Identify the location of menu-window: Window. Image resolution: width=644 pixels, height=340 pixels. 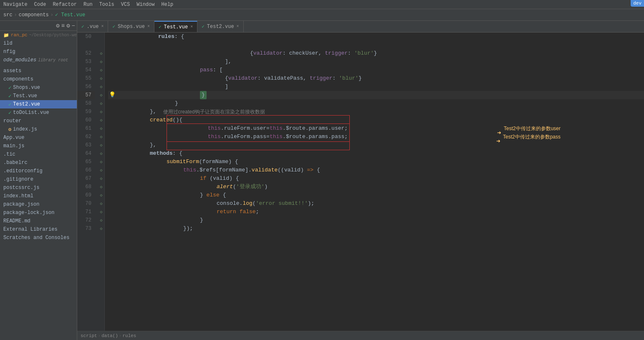
(145, 5).